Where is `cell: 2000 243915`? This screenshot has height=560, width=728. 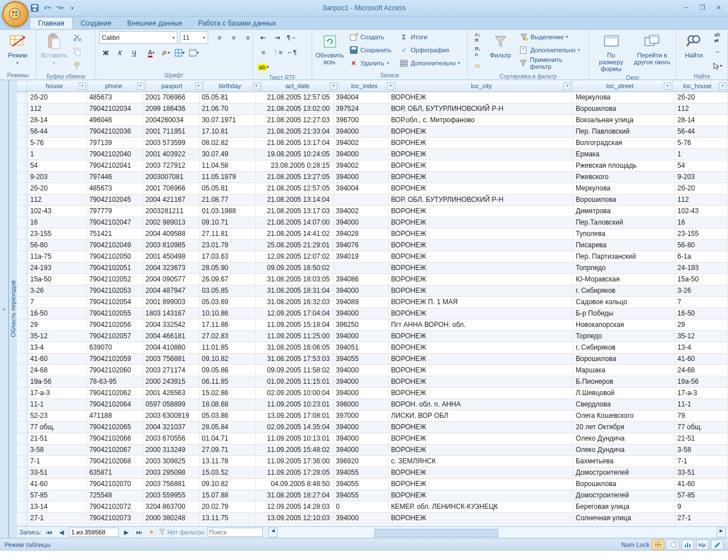 cell: 2000 243915 is located at coordinates (172, 382).